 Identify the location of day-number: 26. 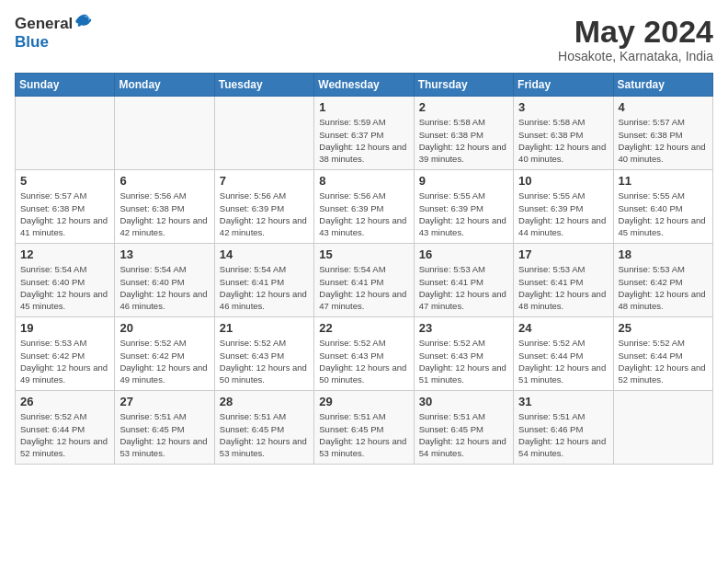
(64, 401).